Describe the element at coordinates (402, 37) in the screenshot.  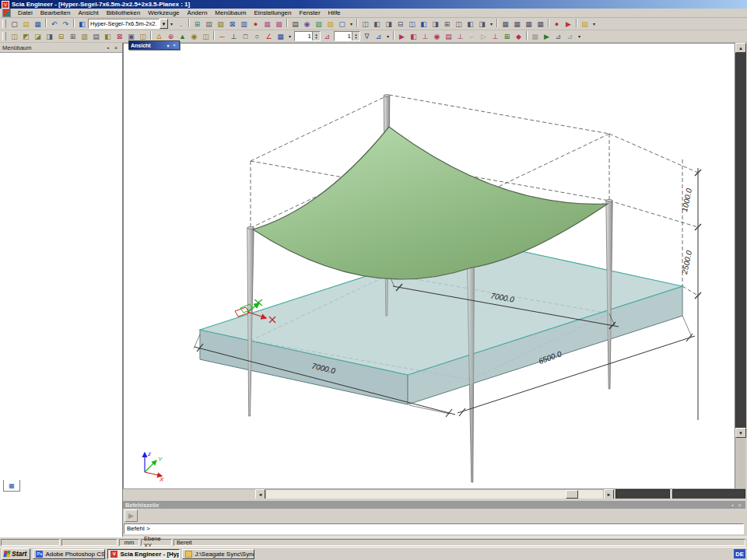
I see `node-icon: ▶` at that location.